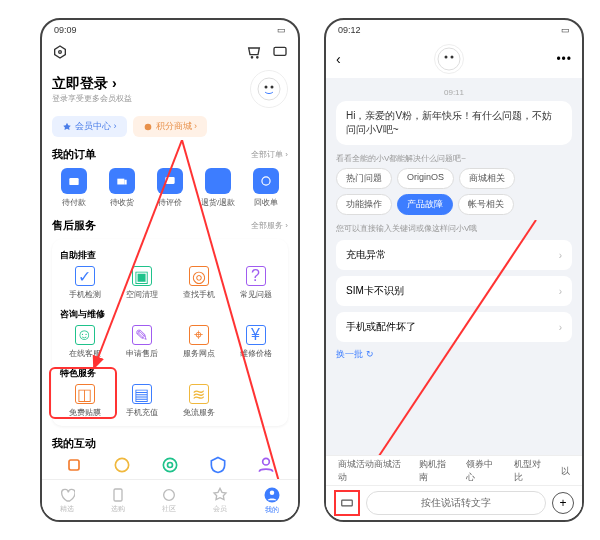 The width and height of the screenshot is (600, 540). What do you see at coordinates (454, 158) in the screenshot?
I see `hint-1: 看看全能的小V都能解决什么问题吧~` at bounding box center [454, 158].